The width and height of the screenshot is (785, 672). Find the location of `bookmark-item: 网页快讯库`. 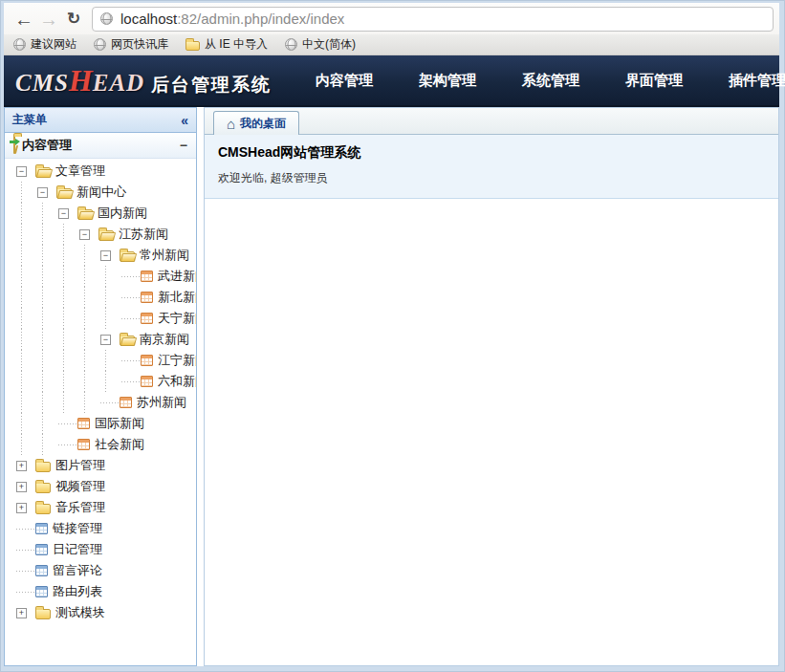

bookmark-item: 网页快讯库 is located at coordinates (131, 44).